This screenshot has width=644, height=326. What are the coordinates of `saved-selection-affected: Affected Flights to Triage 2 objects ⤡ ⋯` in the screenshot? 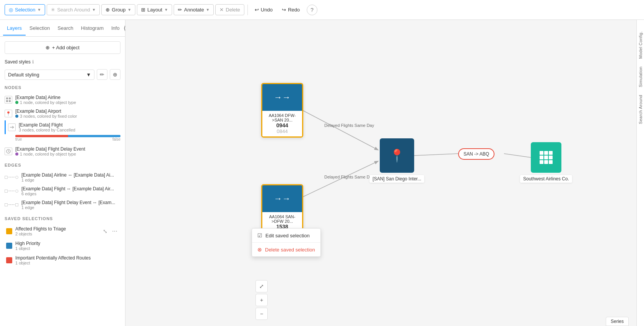 It's located at (63, 231).